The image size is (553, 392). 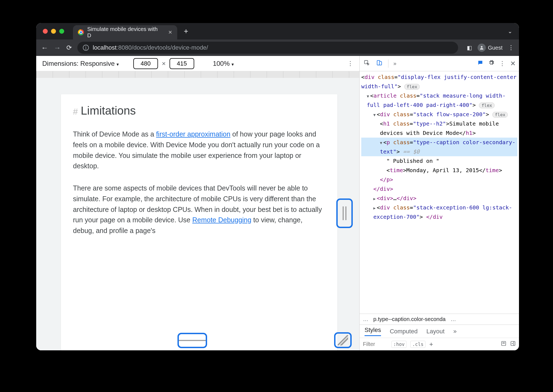 I want to click on site-info-icon: i, so click(x=86, y=48).